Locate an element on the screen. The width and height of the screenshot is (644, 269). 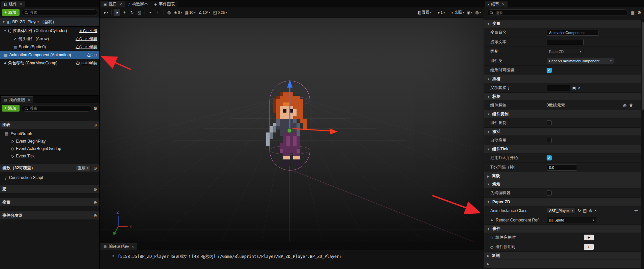
surface-snap-button: ◓ is located at coordinates (150, 12).